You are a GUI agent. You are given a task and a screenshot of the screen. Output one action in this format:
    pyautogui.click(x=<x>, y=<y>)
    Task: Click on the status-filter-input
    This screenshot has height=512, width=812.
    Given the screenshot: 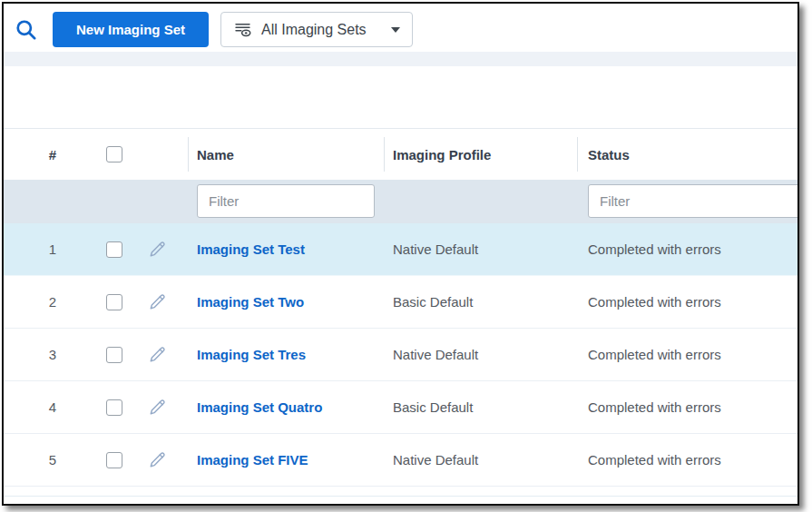 What is the action you would take?
    pyautogui.click(x=693, y=202)
    